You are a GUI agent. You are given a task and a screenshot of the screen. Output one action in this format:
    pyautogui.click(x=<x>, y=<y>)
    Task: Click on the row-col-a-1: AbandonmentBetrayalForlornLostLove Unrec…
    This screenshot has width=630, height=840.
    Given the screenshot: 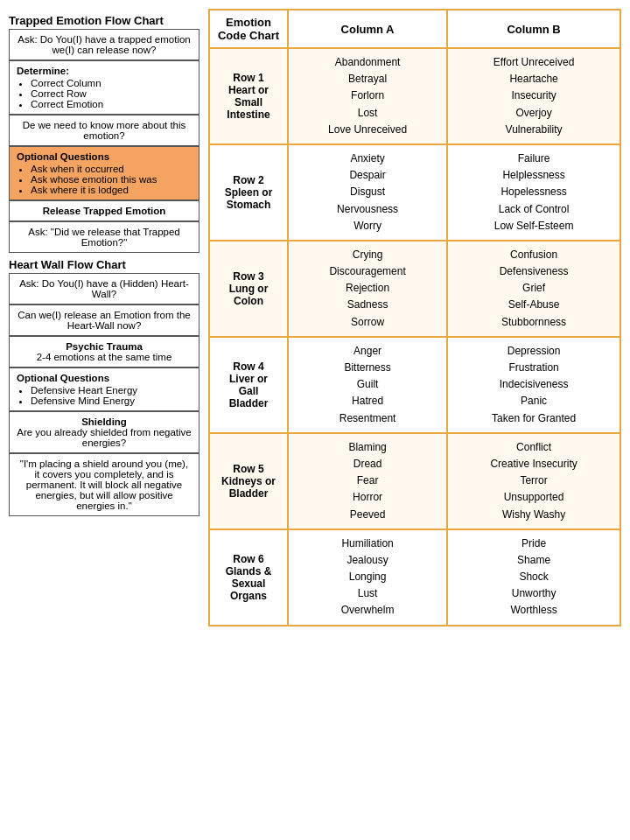 What is the action you would take?
    pyautogui.click(x=368, y=96)
    